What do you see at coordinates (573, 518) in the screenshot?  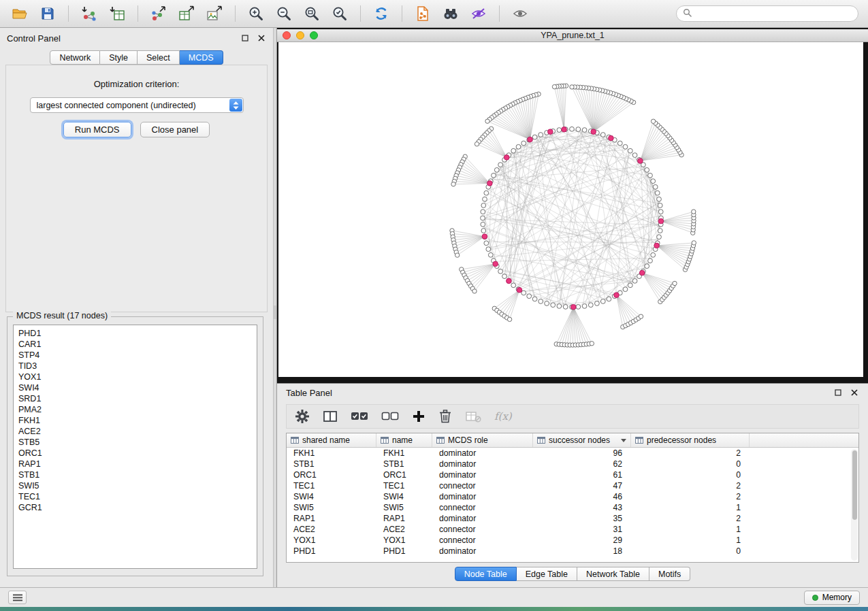 I see `table-row: RAP1 RAP1 dominator 35 2` at bounding box center [573, 518].